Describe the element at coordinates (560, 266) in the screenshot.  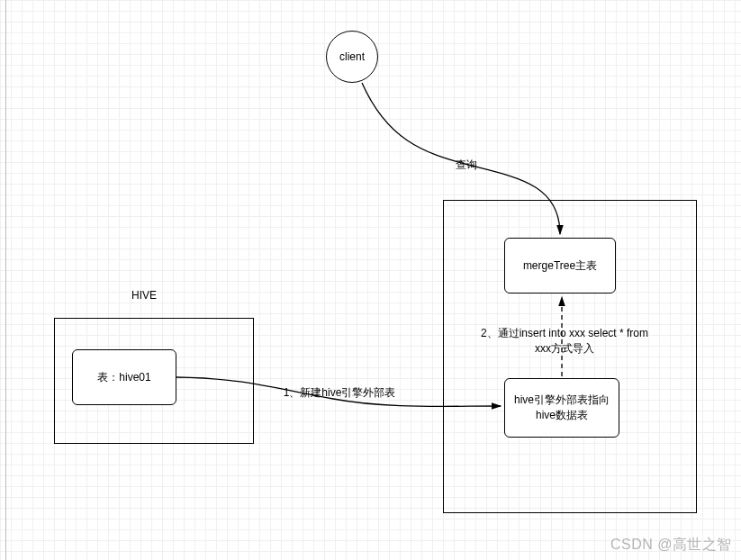
I see `mergetree-node: mergeTree主表` at that location.